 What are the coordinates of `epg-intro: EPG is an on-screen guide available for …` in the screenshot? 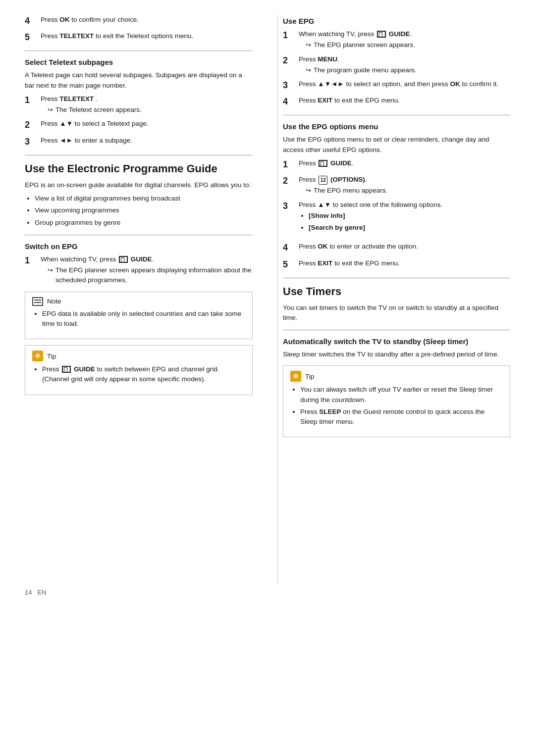 It's located at (139, 185).